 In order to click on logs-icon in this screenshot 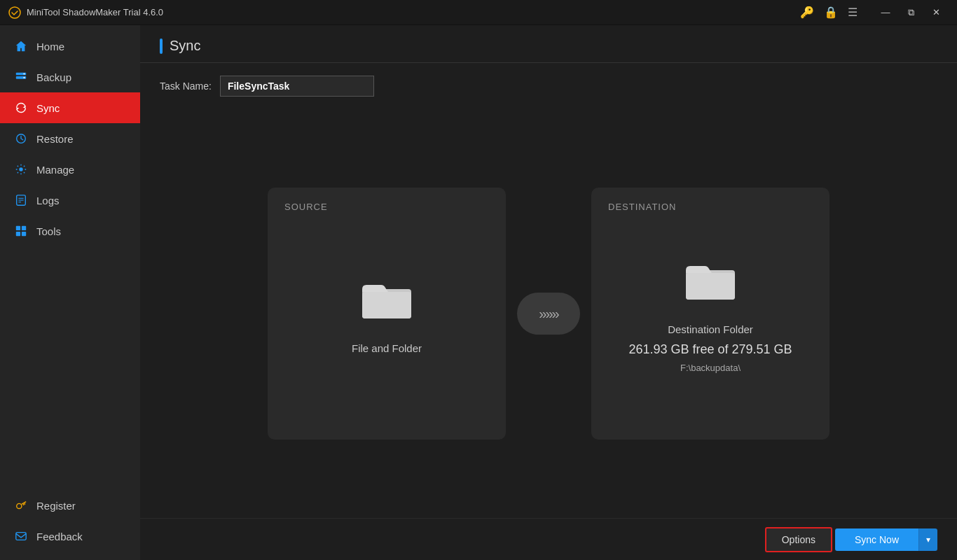, I will do `click(21, 200)`.